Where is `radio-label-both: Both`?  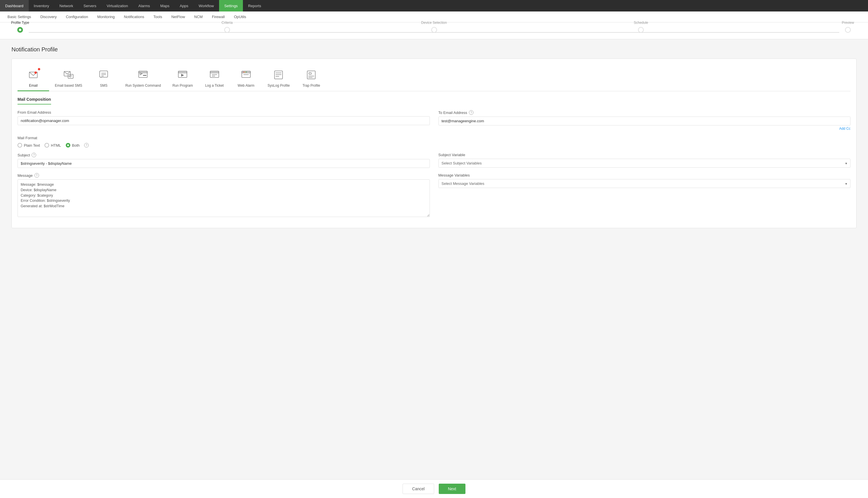
radio-label-both: Both is located at coordinates (76, 145).